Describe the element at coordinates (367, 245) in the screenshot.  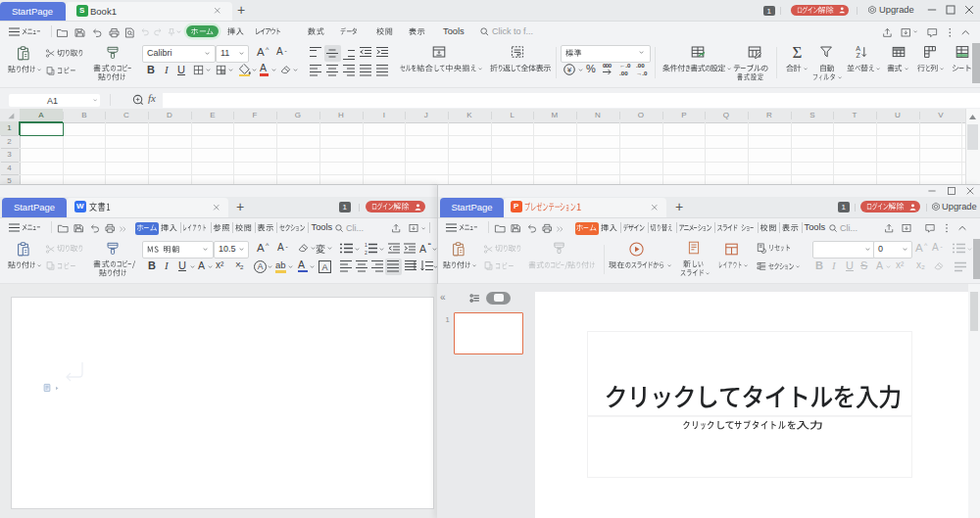
I see `svg-text: 1` at that location.